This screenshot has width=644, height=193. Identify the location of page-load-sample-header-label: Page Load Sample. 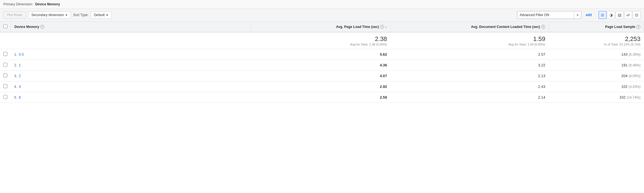
(620, 27).